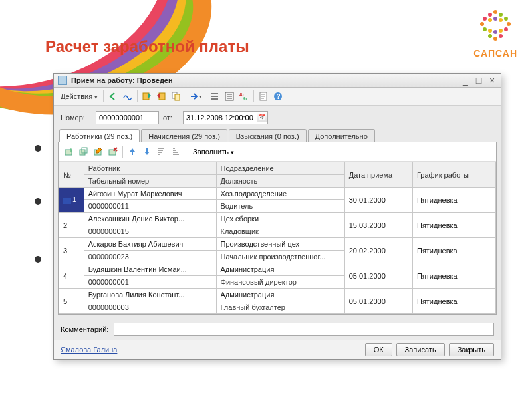  What do you see at coordinates (466, 80) in the screenshot?
I see `minimize-button: _` at bounding box center [466, 80].